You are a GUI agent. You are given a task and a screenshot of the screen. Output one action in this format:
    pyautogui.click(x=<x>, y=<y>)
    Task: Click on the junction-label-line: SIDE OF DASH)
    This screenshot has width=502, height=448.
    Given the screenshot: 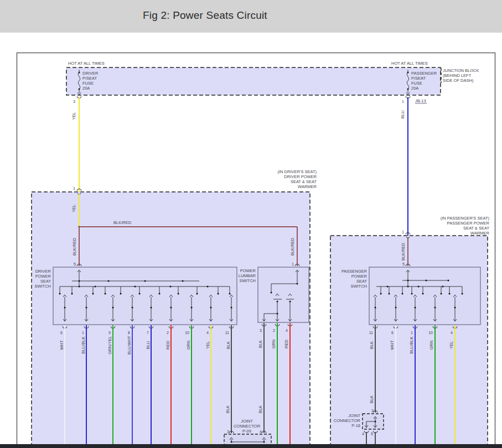 What is the action you would take?
    pyautogui.click(x=458, y=81)
    